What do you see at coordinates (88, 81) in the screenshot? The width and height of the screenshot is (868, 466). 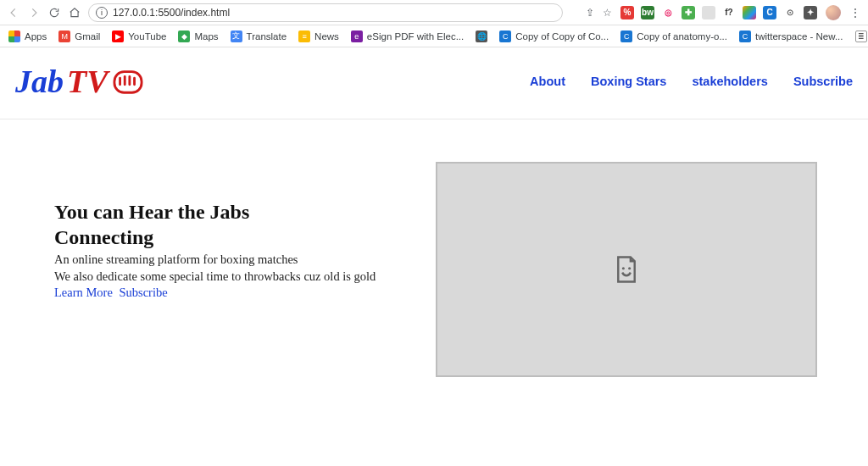 I see `logo-text-tv: TV` at bounding box center [88, 81].